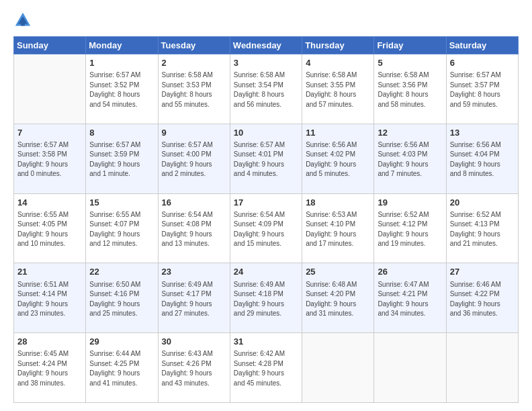 Image resolution: width=532 pixels, height=411 pixels. I want to click on calendar-cell: 5Sunrise: 6:58 AMSunset: 3:56 PMDaylight…, so click(410, 89).